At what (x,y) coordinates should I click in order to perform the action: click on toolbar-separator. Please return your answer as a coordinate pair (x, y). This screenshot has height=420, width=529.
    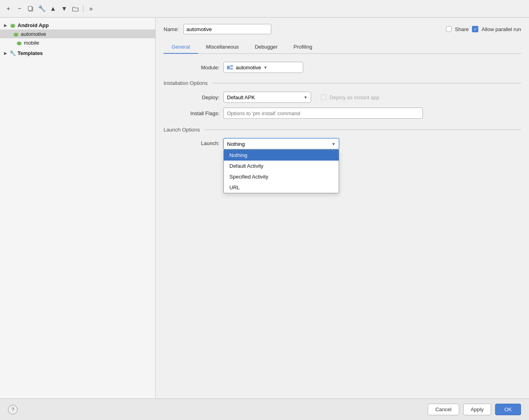
    Looking at the image, I should click on (83, 9).